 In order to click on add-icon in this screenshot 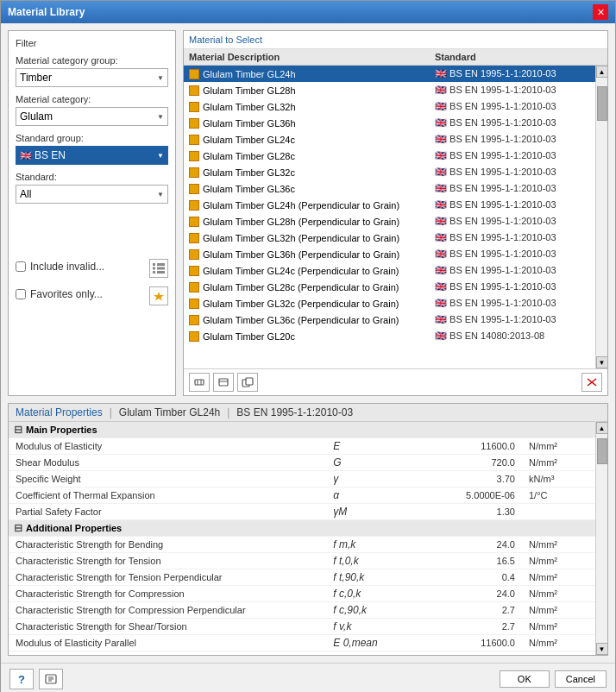, I will do `click(199, 382)`.